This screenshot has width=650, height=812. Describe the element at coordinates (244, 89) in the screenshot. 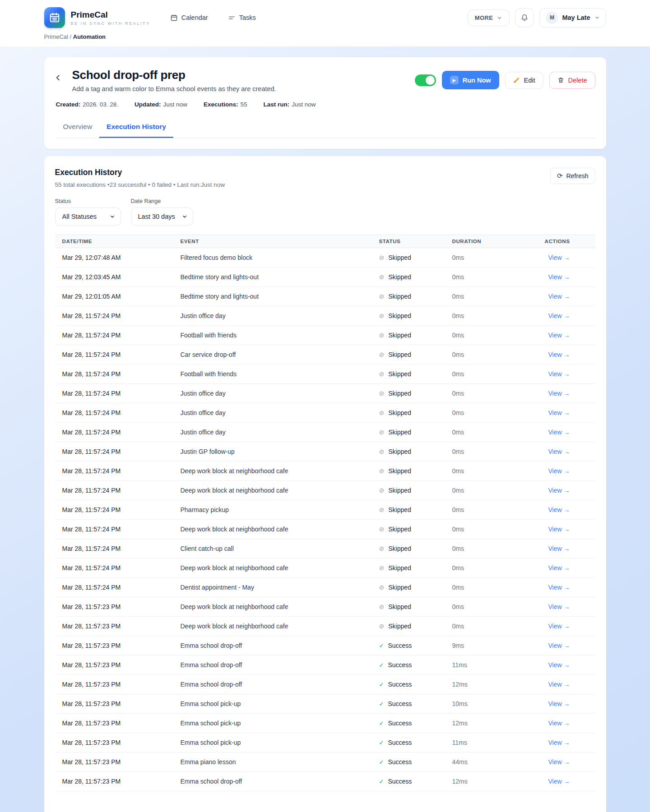

I see `page-description: Add a tag and warm color to Emma school …` at that location.